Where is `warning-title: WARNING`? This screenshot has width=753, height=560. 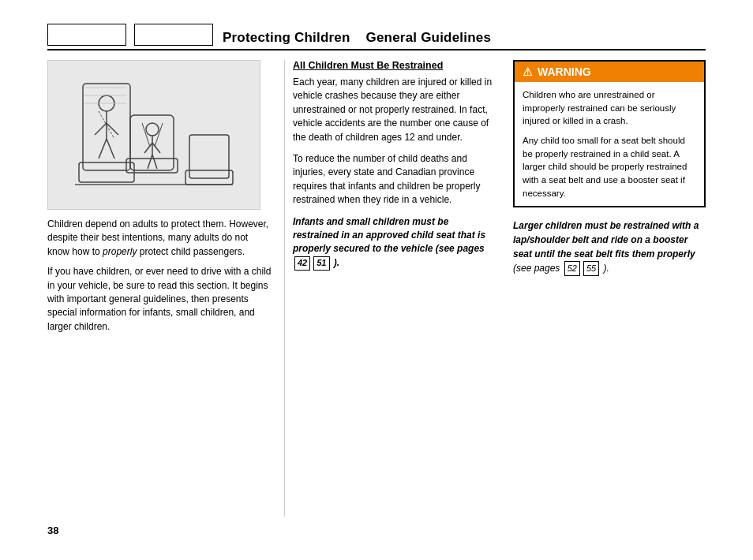
warning-title: WARNING is located at coordinates (564, 72).